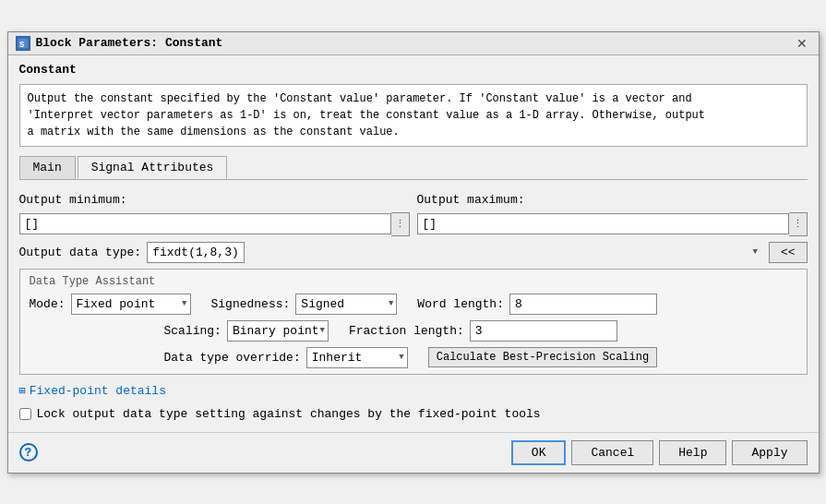 This screenshot has width=826, height=504. What do you see at coordinates (406, 330) in the screenshot?
I see `fraction-length-label: Fraction length:` at bounding box center [406, 330].